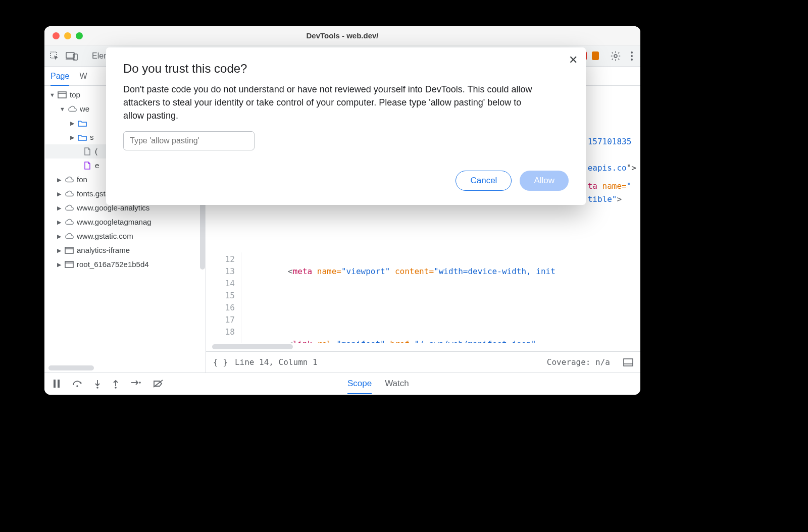 The image size is (808, 532). Describe the element at coordinates (632, 56) in the screenshot. I see `kebab-menu-icon` at that location.